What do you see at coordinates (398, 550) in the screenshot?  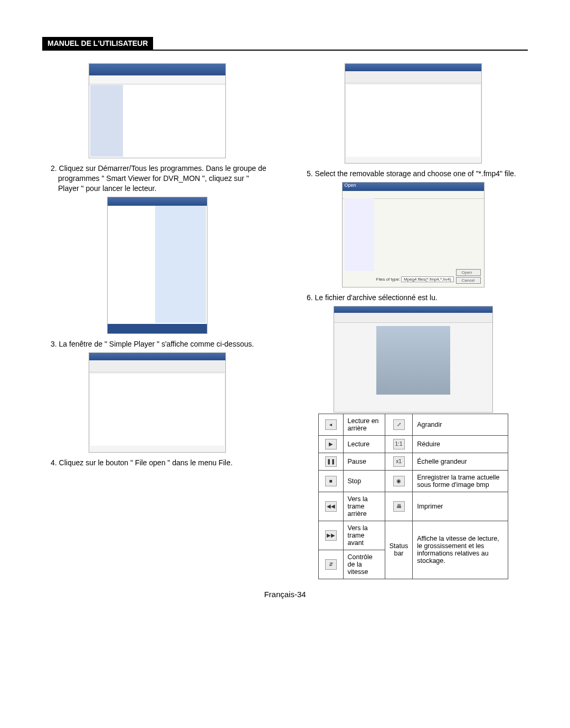 I see `status-bar-label: Status bar` at bounding box center [398, 550].